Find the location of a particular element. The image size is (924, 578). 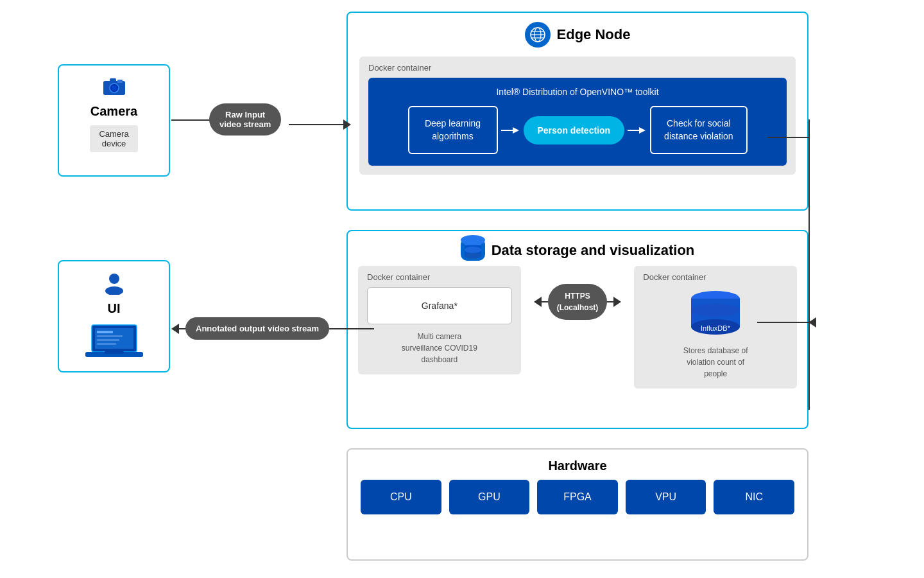

hw-cpu-label: CPU is located at coordinates (401, 497).